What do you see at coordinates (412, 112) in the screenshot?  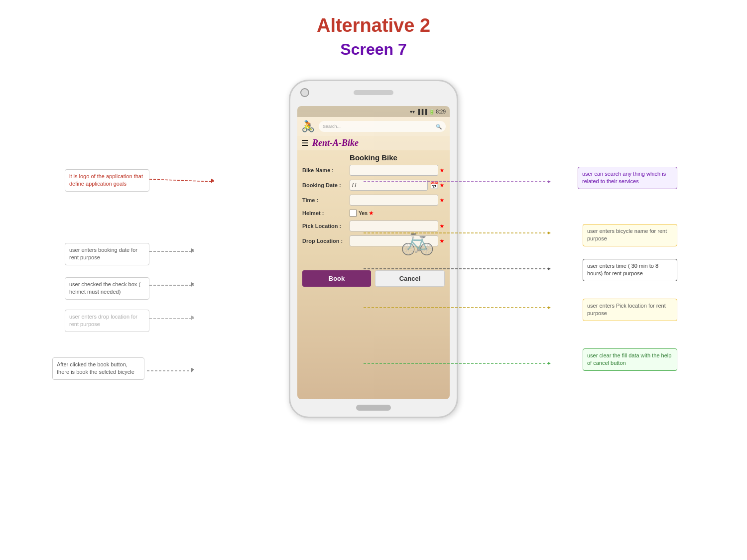 I see `wifi-icon: ▾▾` at bounding box center [412, 112].